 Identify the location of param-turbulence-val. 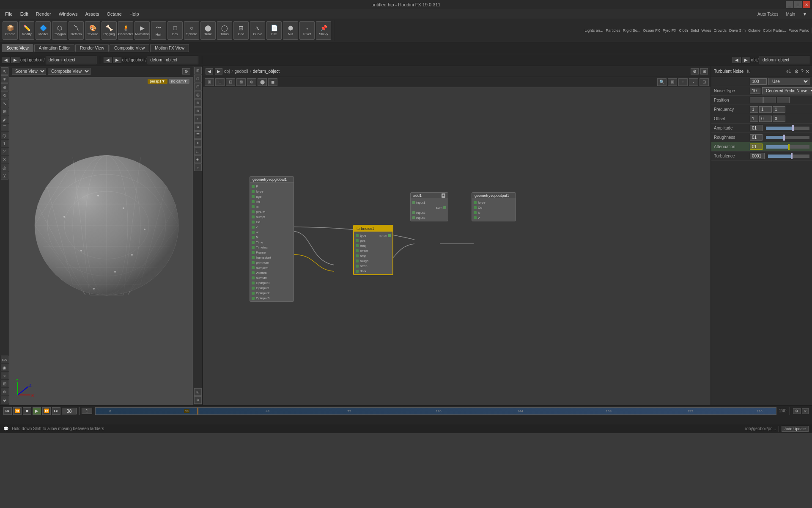
(757, 156).